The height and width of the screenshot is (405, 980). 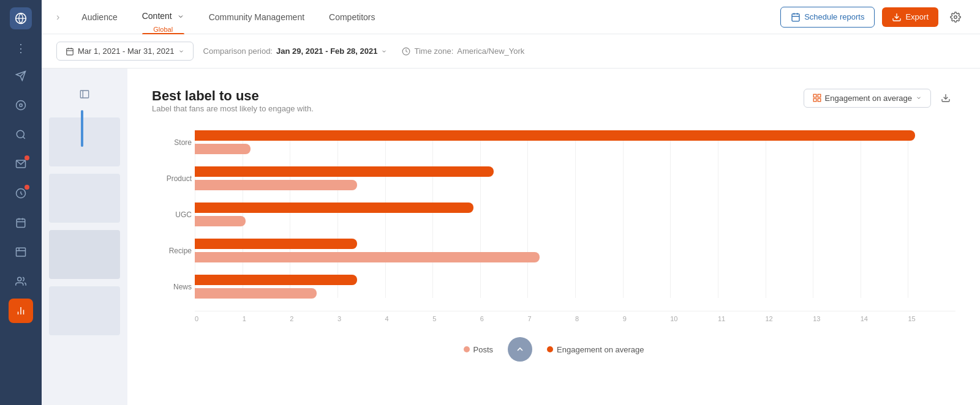 I want to click on bar-row-product: Product, so click(x=575, y=179).